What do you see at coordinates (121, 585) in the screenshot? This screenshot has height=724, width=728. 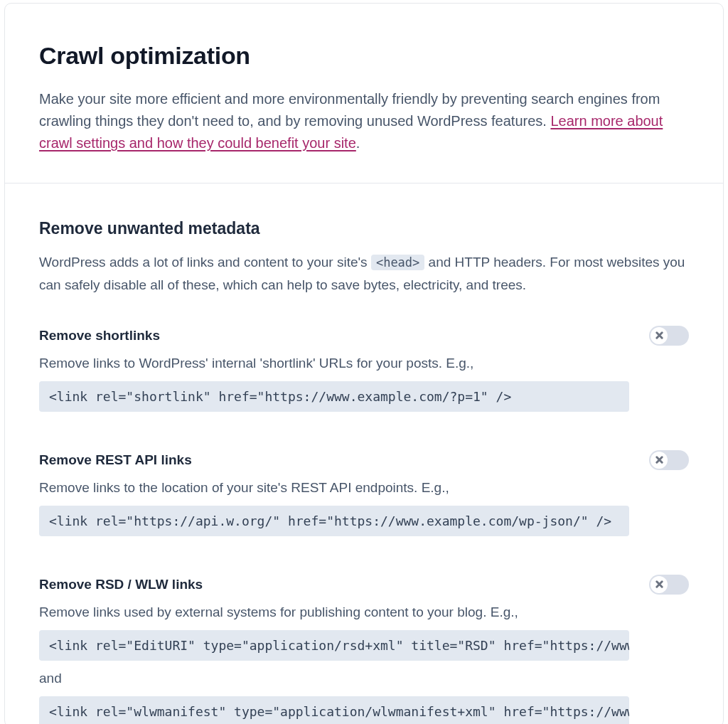 I see `setting-title: Remove RSD / WLW links` at bounding box center [121, 585].